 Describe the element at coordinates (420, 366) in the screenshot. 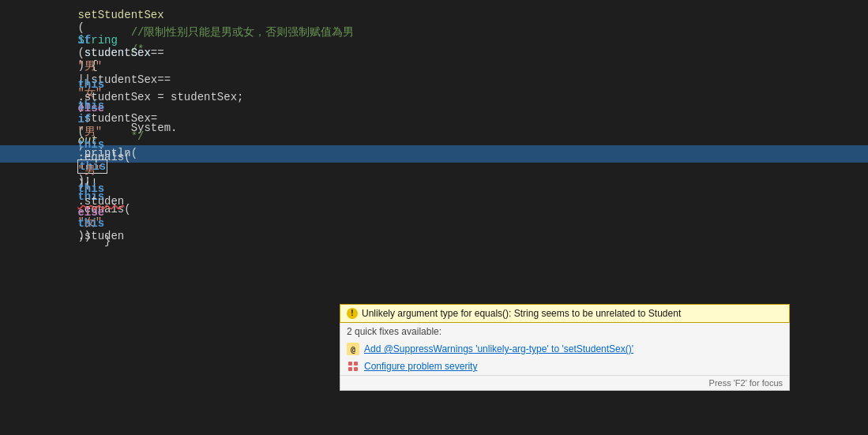

I see `config-link: Configure problem severity` at that location.